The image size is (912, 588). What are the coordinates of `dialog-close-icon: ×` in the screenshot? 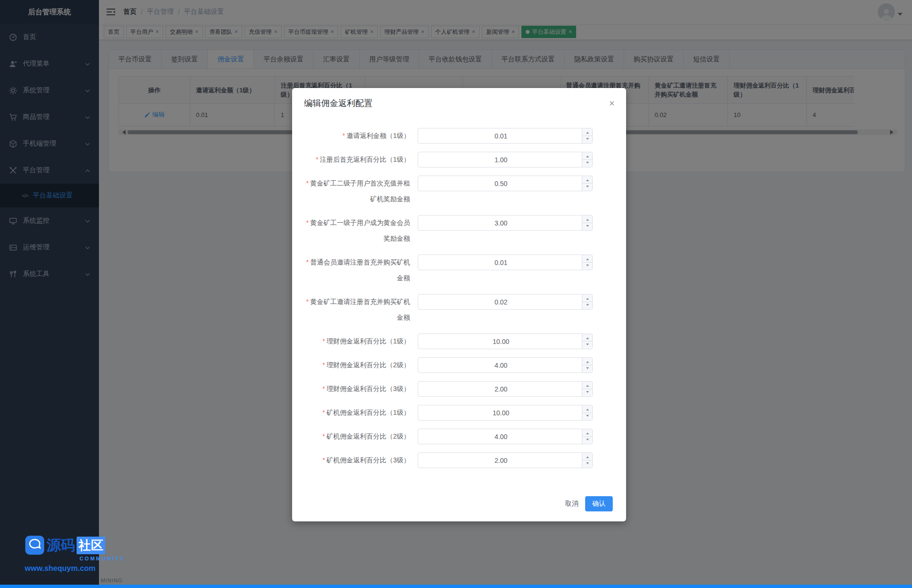 It's located at (612, 103).